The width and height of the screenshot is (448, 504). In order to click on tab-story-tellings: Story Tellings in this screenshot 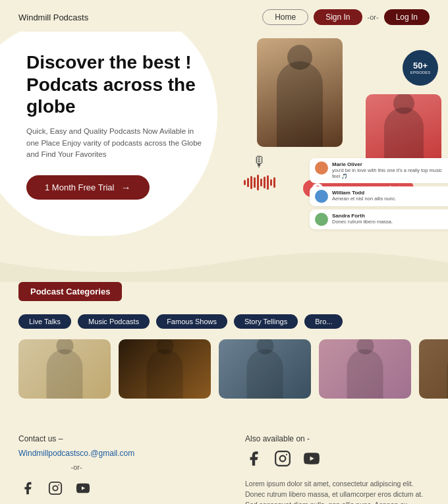, I will do `click(266, 322)`.